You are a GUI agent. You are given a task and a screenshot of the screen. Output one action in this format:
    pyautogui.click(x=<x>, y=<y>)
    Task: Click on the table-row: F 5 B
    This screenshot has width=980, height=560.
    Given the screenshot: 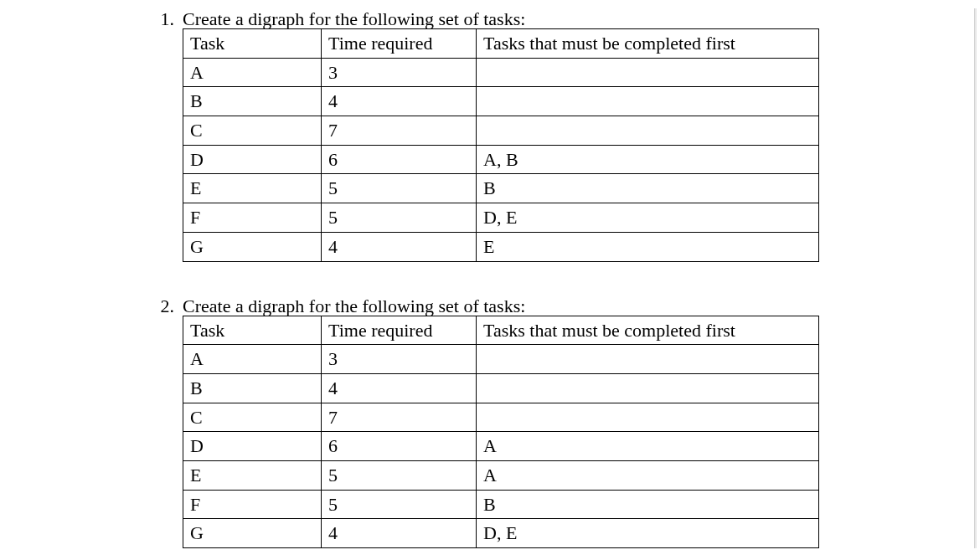 What is the action you would take?
    pyautogui.click(x=501, y=504)
    